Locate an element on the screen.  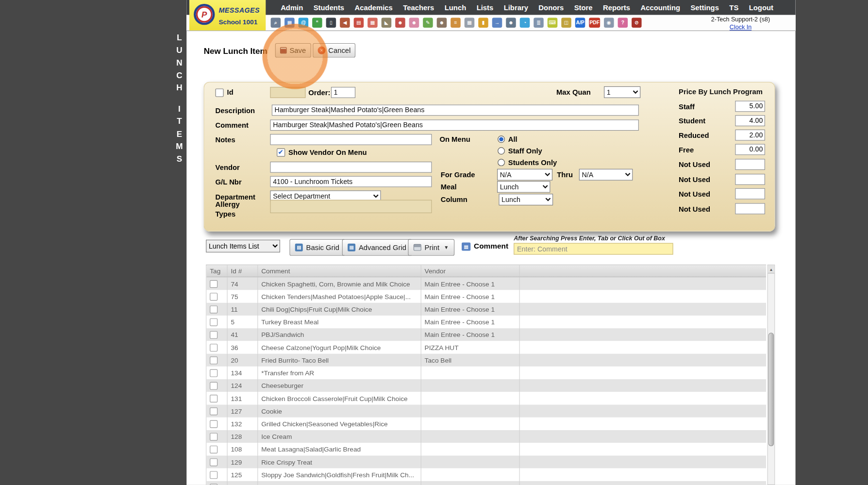
list-mode-select: Lunch Items List is located at coordinates (243, 246).